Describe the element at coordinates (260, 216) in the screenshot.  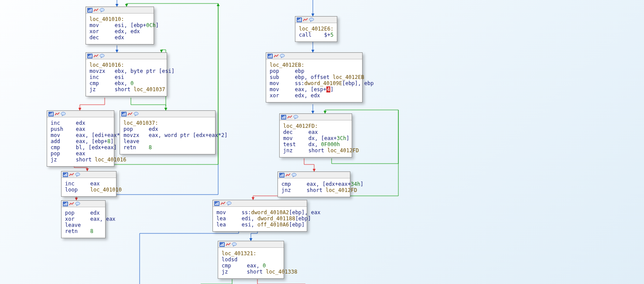
I see `block-mov-401312: mov ss:dword_4010A2[ebp], eax lea edi, d…` at that location.